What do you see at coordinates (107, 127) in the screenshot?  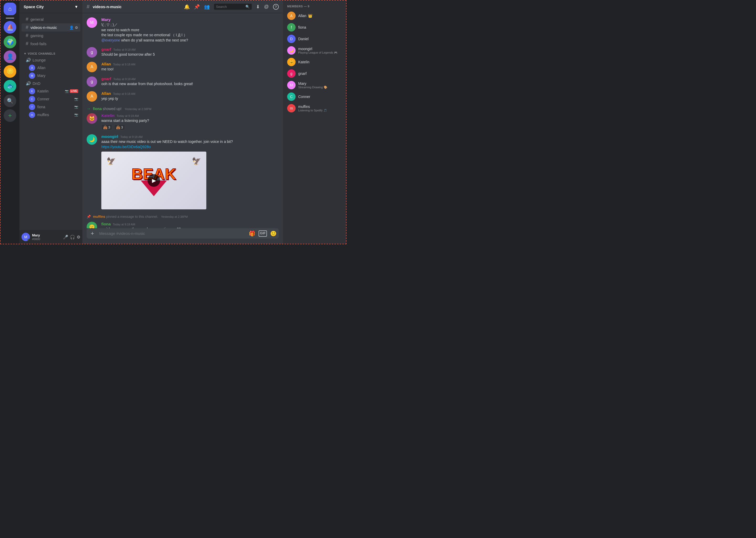 I see `reaction-1: 👜 3` at bounding box center [107, 127].